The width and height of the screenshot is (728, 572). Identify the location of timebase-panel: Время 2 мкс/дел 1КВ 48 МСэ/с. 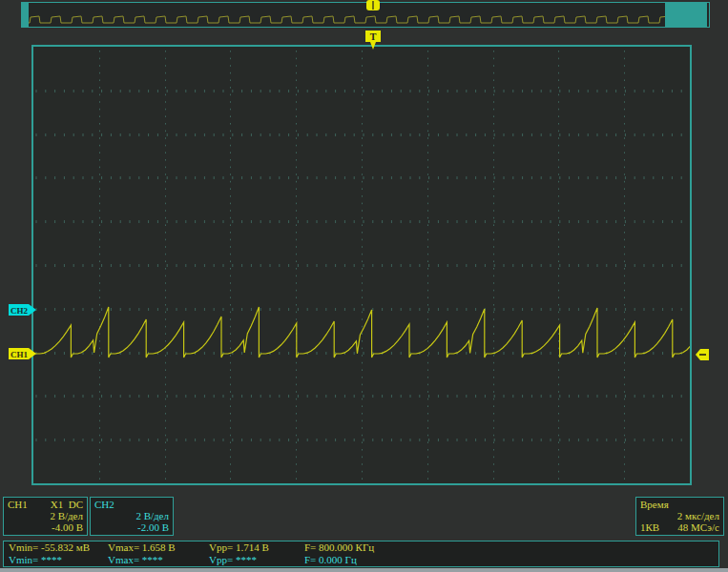
(679, 517).